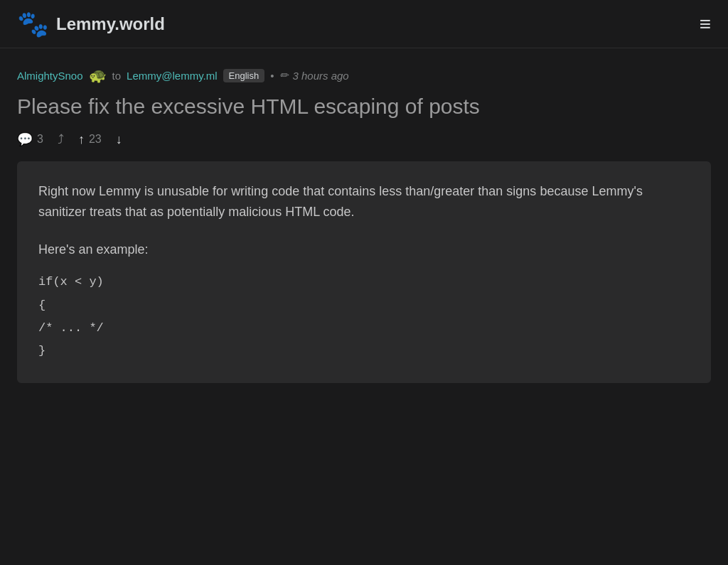  Describe the element at coordinates (364, 282) in the screenshot. I see `code-line-1: if(x < y)` at that location.